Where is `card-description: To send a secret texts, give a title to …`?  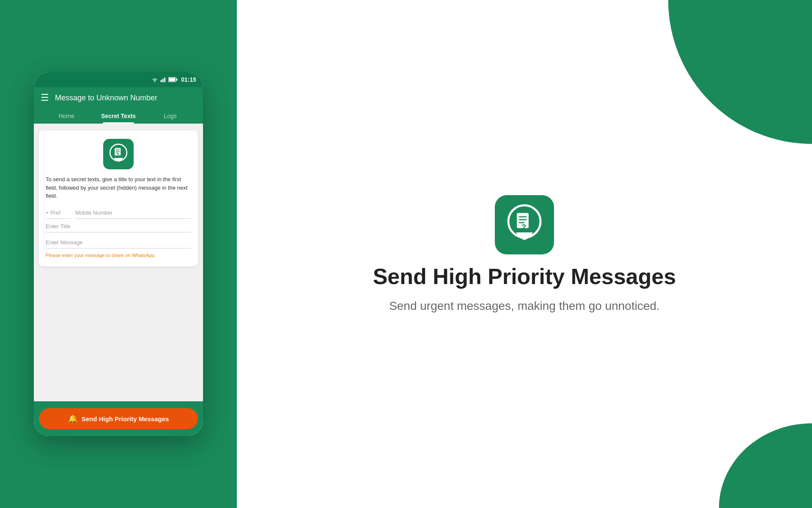 card-description: To send a secret texts, give a title to … is located at coordinates (118, 188).